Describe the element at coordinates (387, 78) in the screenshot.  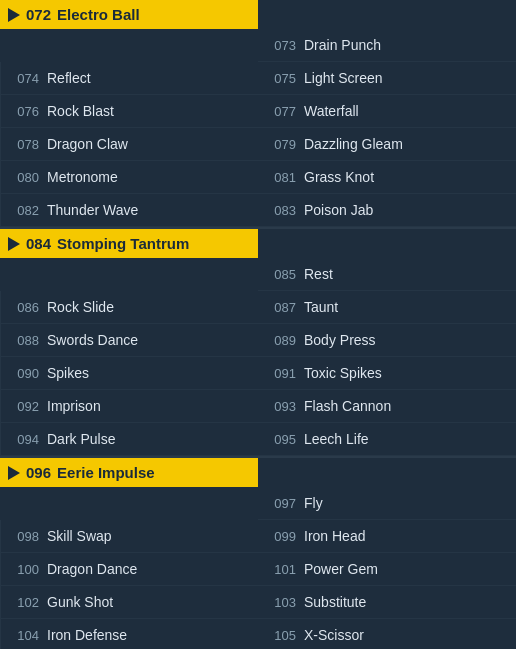
I see `list-item: 075Light Screen` at that location.